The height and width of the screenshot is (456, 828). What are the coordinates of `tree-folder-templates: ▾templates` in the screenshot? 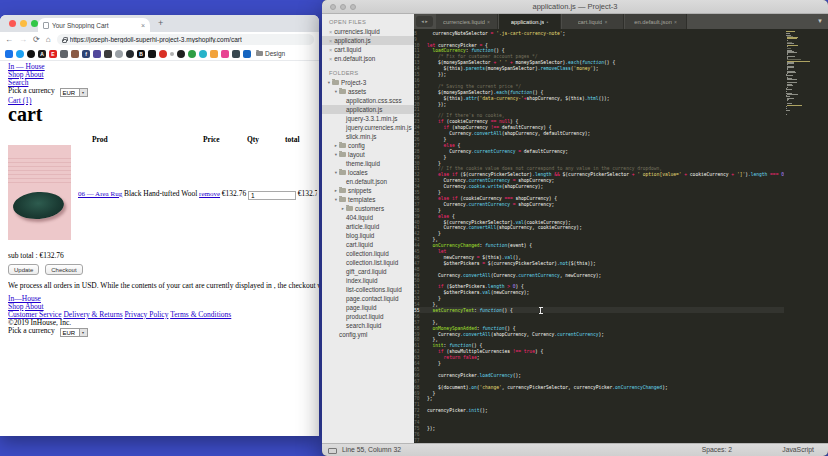 It's located at (368, 200).